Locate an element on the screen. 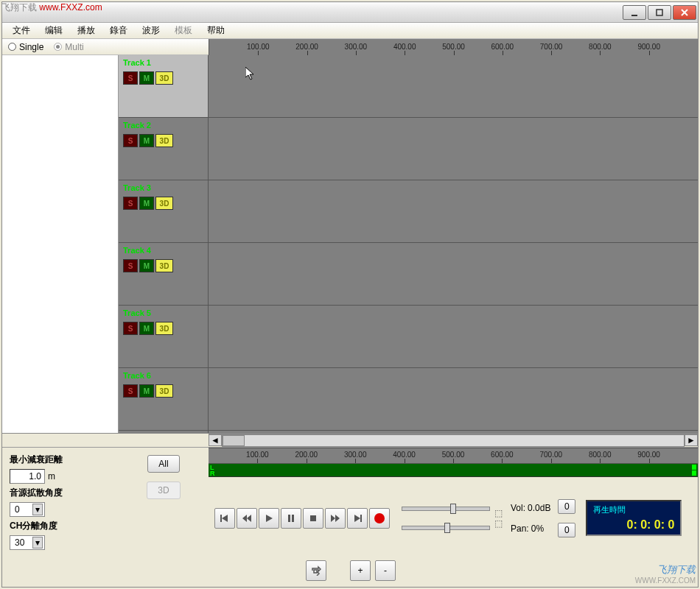 This screenshot has height=589, width=700. track-header: Track 5 S M 3D is located at coordinates (164, 337).